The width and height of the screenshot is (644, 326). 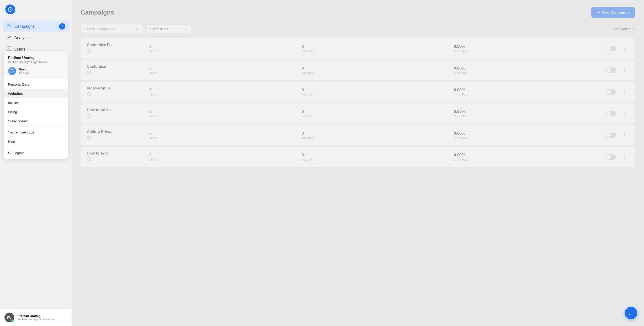 I want to click on campaigns-icon, so click(x=9, y=26).